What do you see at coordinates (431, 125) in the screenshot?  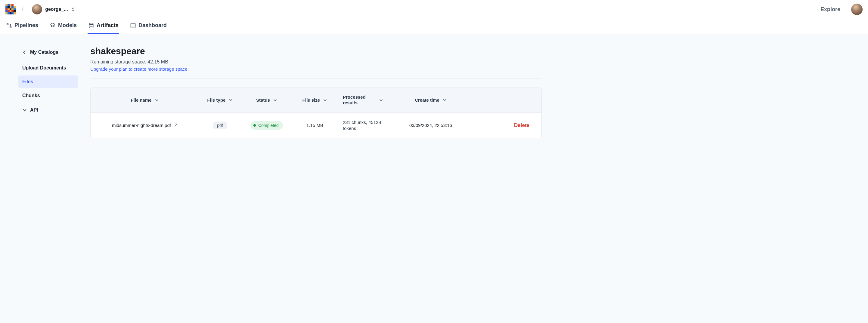 I see `create-time-text: 03/09/2024, 22:53:16` at bounding box center [431, 125].